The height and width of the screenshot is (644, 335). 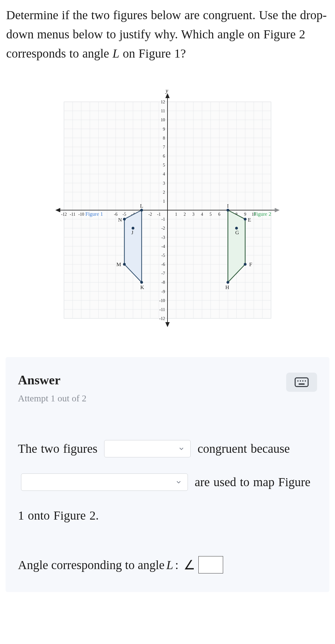 What do you see at coordinates (215, 482) in the screenshot?
I see `sentence-p4: are used` at bounding box center [215, 482].